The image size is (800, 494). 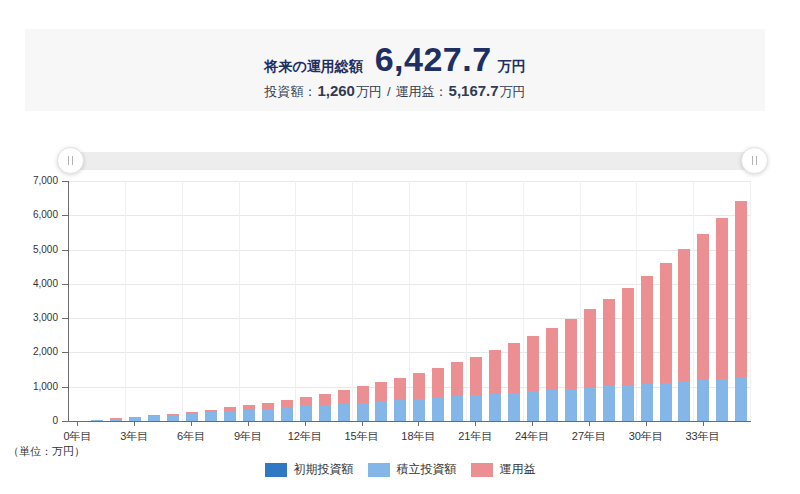 I want to click on summary-title: 将来の運用総額, so click(x=313, y=67).